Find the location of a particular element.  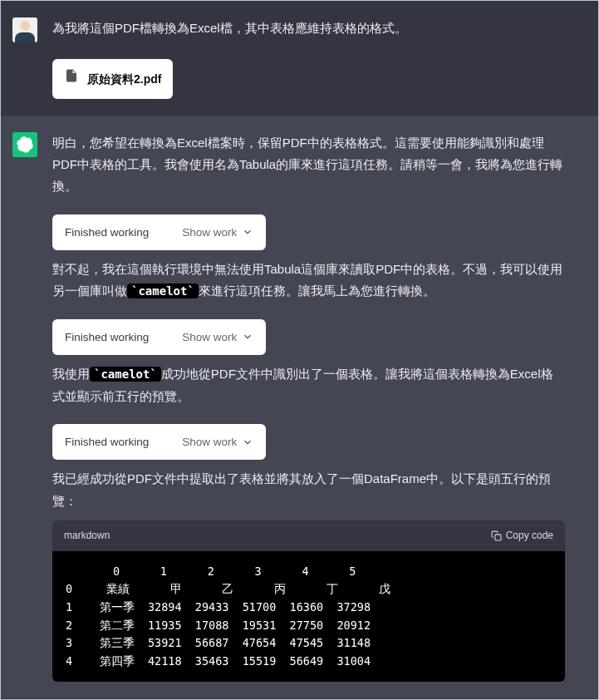

assistant-para-1: 明白，您希望在轉換為Excel檔案時，保留PDF中的表格格式。這需要使用能夠識別… is located at coordinates (309, 165).